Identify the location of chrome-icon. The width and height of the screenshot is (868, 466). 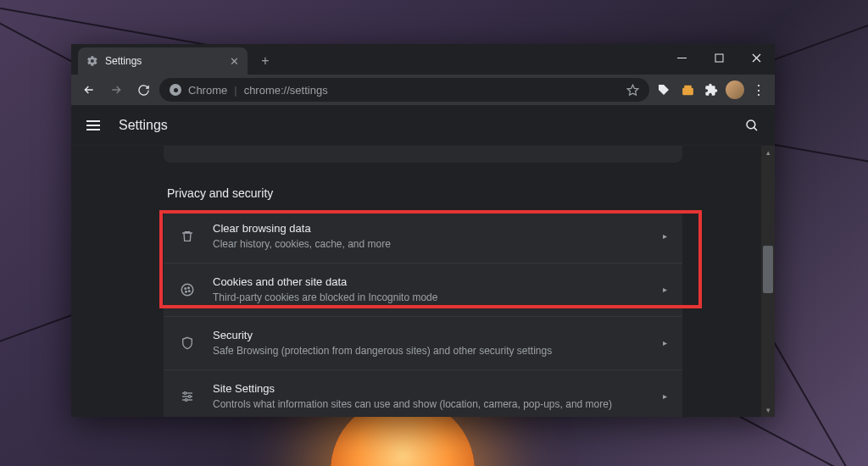
(175, 90).